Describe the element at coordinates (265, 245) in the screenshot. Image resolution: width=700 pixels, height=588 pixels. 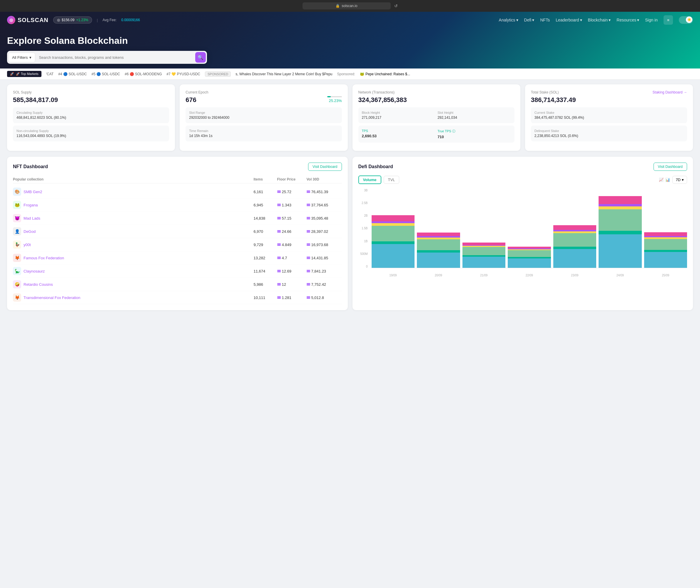
I see `nft-items-count: 9,729` at that location.